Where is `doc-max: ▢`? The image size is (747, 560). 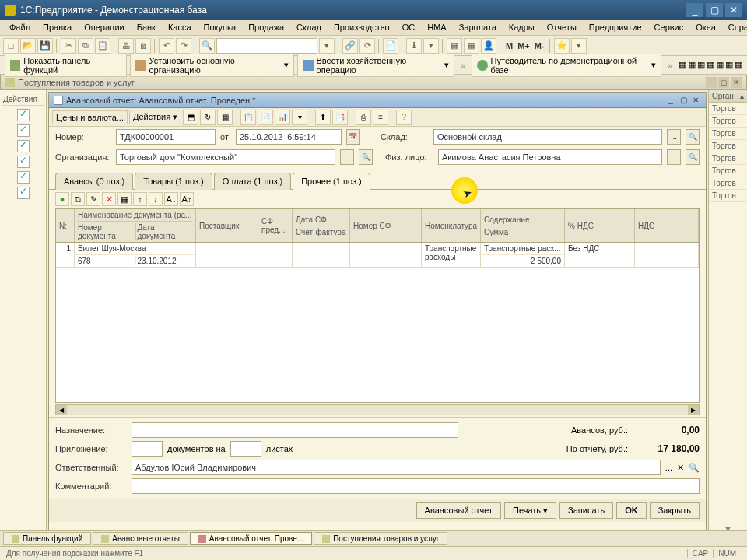
doc-max: ▢ is located at coordinates (683, 100).